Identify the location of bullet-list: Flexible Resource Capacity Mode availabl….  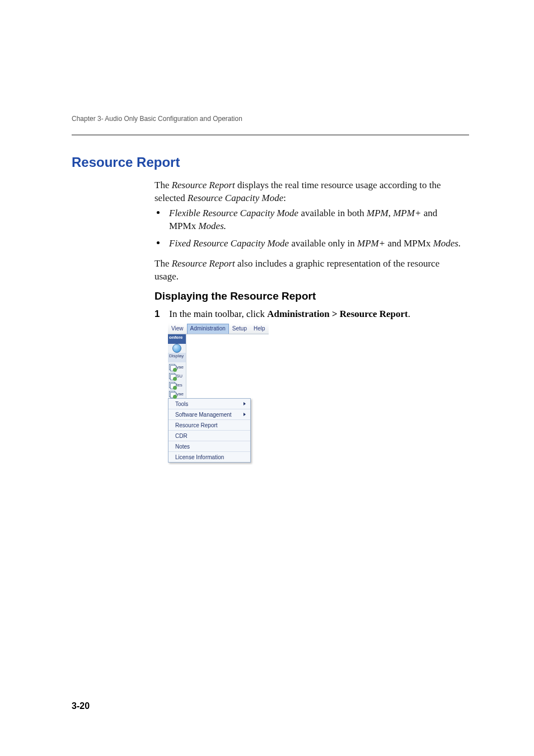
(310, 231).